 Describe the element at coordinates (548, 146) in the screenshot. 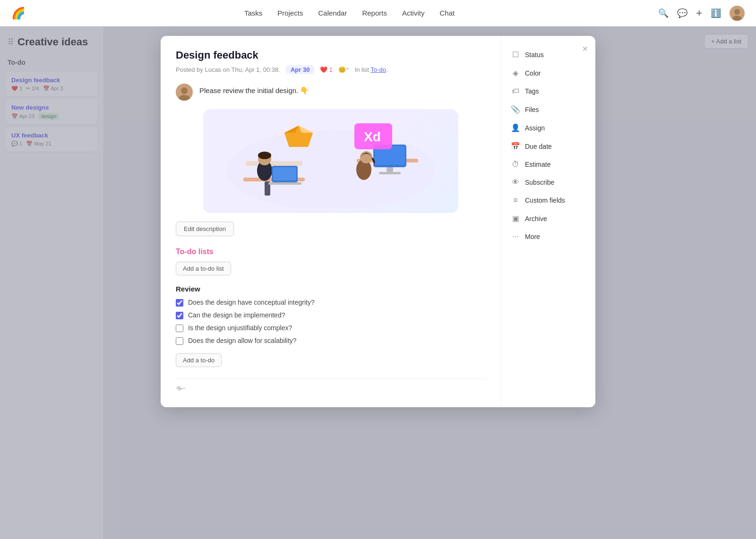

I see `sidebar-due-date: 📅 Due date` at that location.